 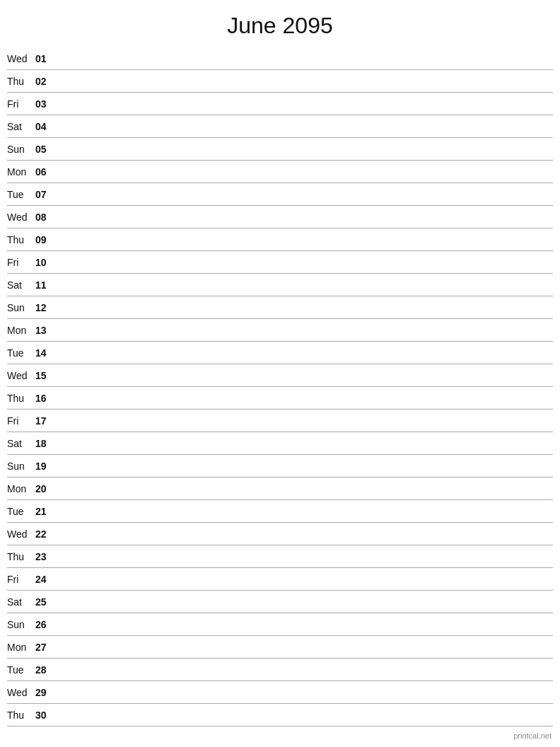 What do you see at coordinates (280, 353) in the screenshot?
I see `day-row: Tue14` at bounding box center [280, 353].